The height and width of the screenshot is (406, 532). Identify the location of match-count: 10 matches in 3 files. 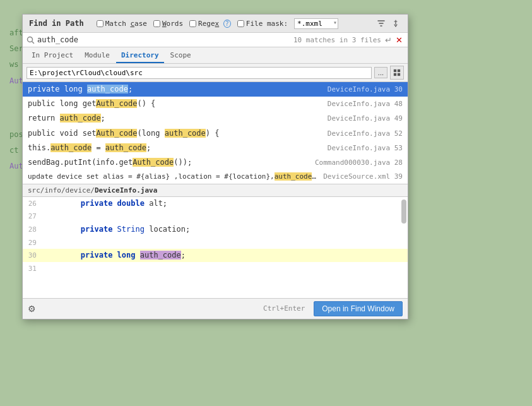
(337, 40).